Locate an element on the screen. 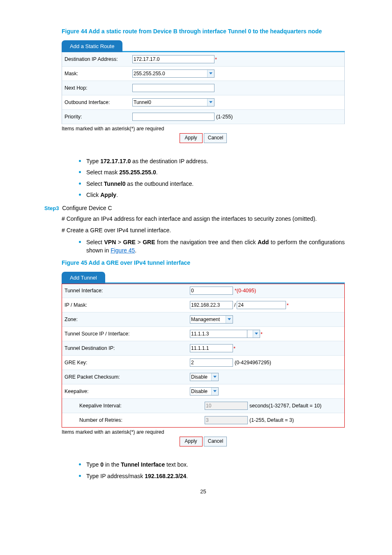  outbound-if-label: Outbound Interface: is located at coordinates (99, 102).